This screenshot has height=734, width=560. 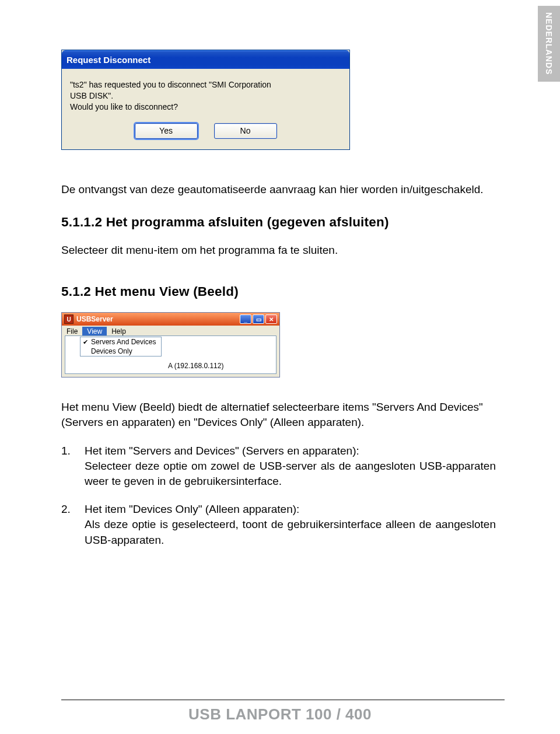 What do you see at coordinates (205, 60) in the screenshot?
I see `dialog-titlebar: Request Disconnect` at bounding box center [205, 60].